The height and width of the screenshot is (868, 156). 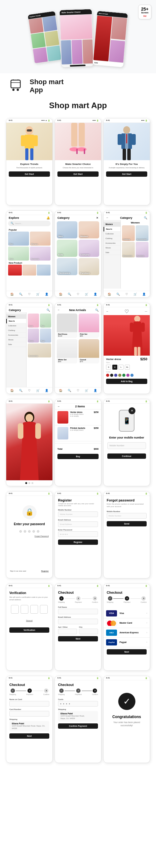 What do you see at coordinates (46, 321) in the screenshot?
I see `women-item-2: Tops` at bounding box center [46, 321].